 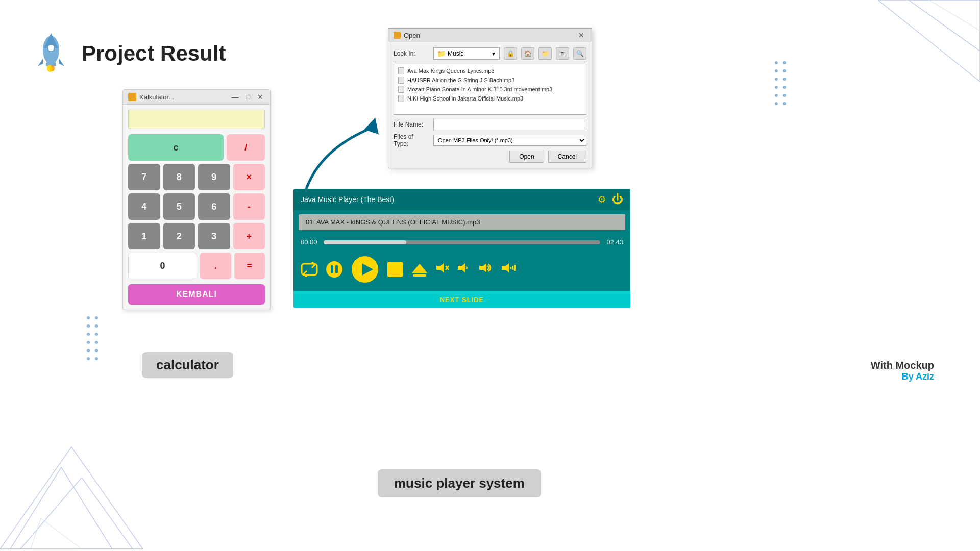 What do you see at coordinates (510, 124) in the screenshot?
I see `file-name-input` at bounding box center [510, 124].